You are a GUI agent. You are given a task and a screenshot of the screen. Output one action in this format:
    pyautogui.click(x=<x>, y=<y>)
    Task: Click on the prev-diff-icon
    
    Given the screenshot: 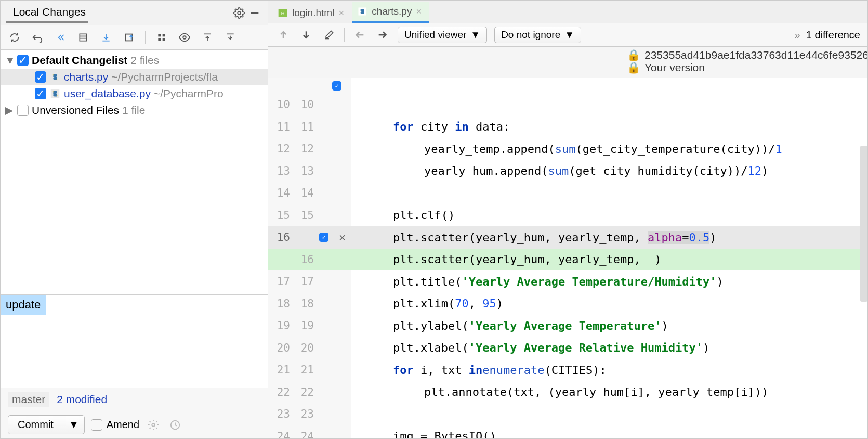 What is the action you would take?
    pyautogui.click(x=283, y=35)
    